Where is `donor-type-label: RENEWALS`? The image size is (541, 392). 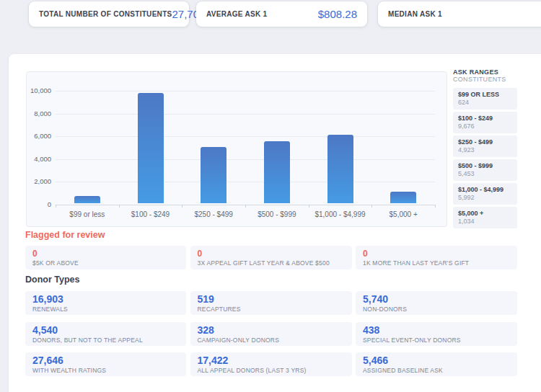
donor-type-label: RENEWALS is located at coordinates (105, 310).